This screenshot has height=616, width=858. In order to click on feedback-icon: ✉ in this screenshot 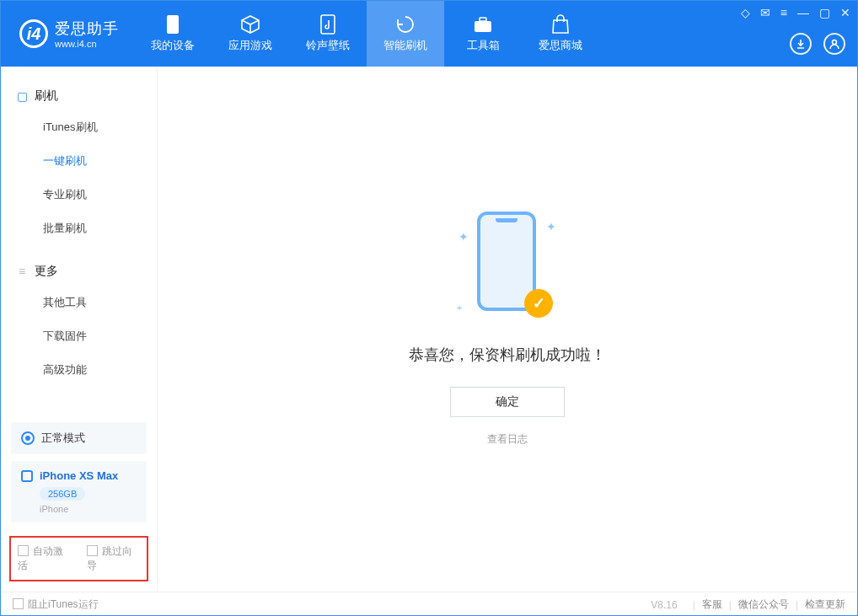, I will do `click(765, 13)`.